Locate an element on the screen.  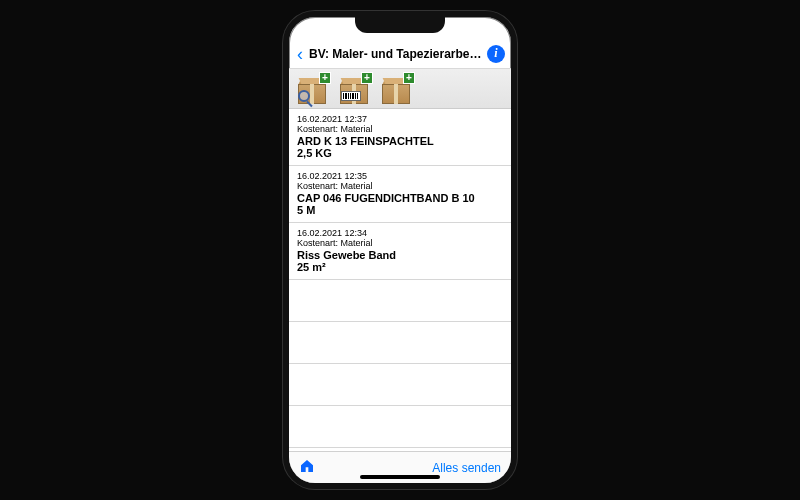
device-notch is located at coordinates (400, 25).